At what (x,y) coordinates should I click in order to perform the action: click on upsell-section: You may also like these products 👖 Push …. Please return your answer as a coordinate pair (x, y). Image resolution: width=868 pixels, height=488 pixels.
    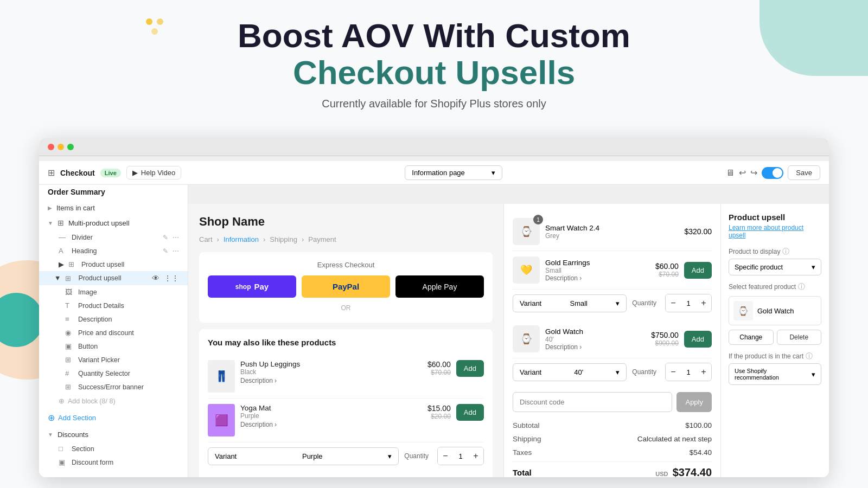
    Looking at the image, I should click on (346, 403).